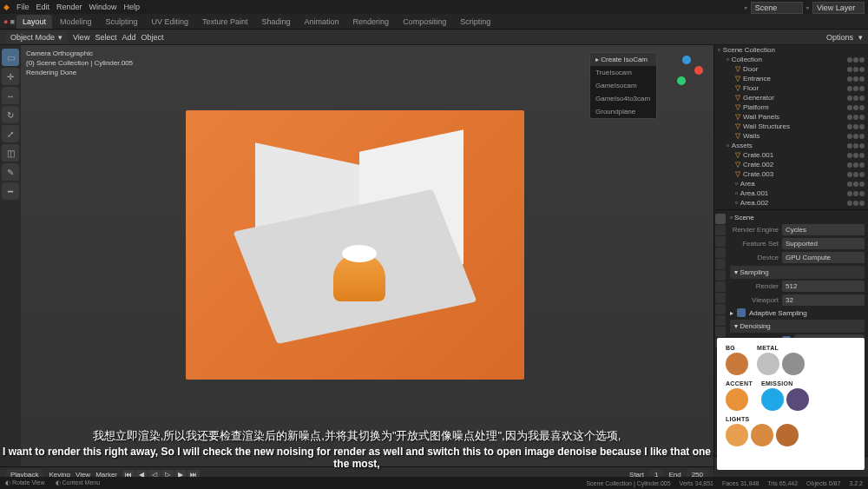  I want to click on outliner-item: ▫ Collection, so click(792, 59).